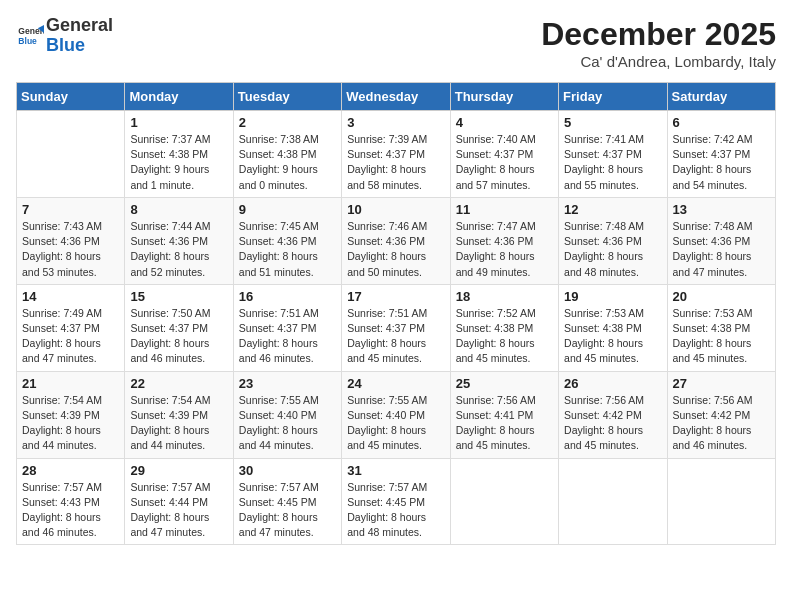 Image resolution: width=792 pixels, height=612 pixels. Describe the element at coordinates (179, 240) in the screenshot. I see `calendar-cell: 8Sunrise: 7:44 AM Sunset: 4:36 PM Daylig…` at that location.